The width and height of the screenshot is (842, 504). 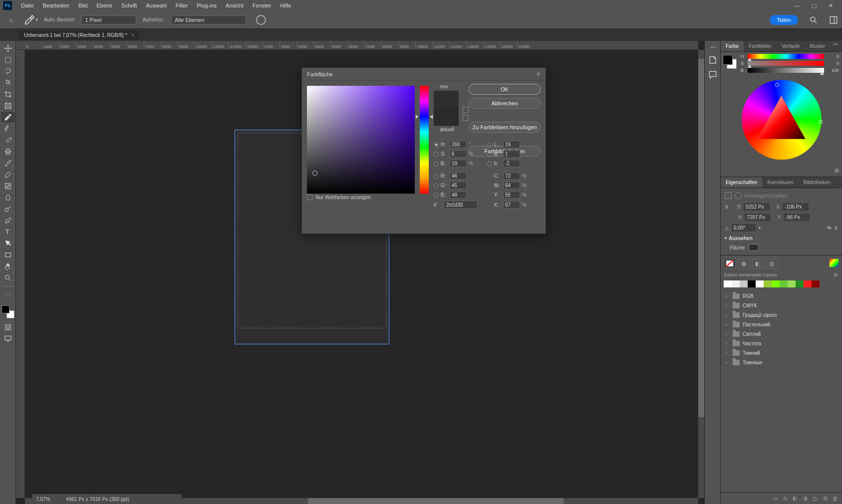 What do you see at coordinates (784, 20) in the screenshot?
I see `share-button: Teilen` at bounding box center [784, 20].